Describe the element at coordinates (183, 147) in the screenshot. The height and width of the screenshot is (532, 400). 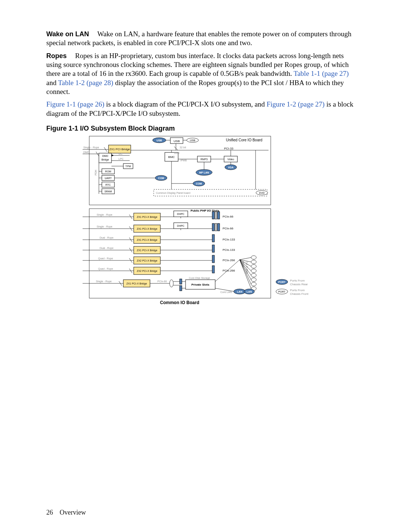
I see `label-32-bit: 32 bit` at that location.